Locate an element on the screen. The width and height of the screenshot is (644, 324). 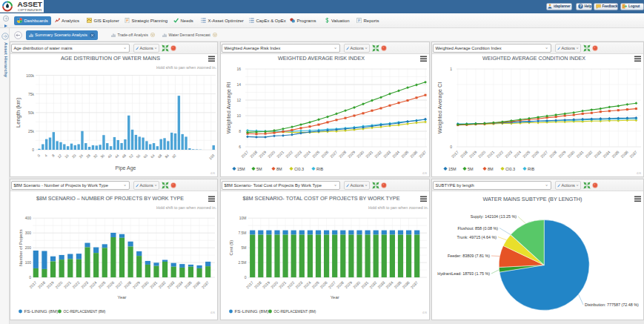
svg-text: Number of Projects is located at coordinates (21, 248).